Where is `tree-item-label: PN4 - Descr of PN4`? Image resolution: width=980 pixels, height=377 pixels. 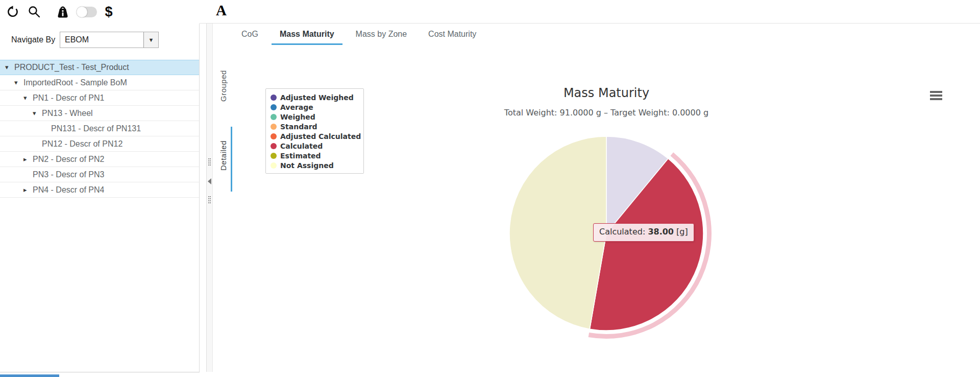
tree-item-label: PN4 - Descr of PN4 is located at coordinates (68, 190).